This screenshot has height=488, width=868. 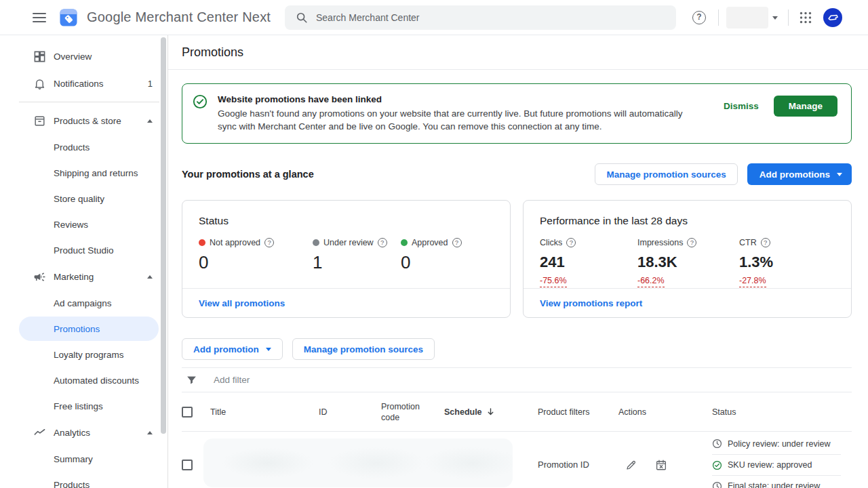 I want to click on sidebar-item-promotions: Promotions, so click(x=89, y=329).